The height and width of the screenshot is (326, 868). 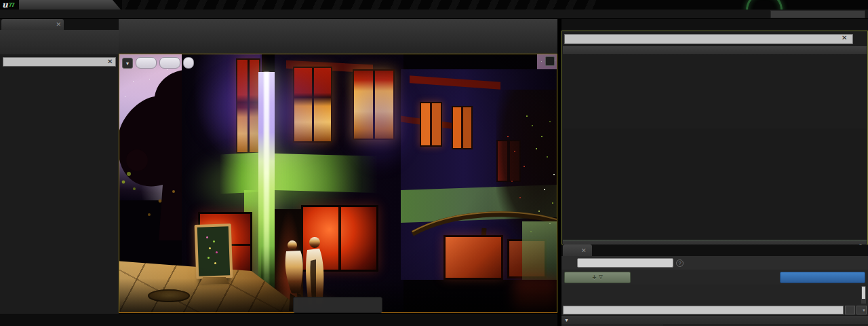 I want to click on mode-toolbar, so click(x=60, y=42).